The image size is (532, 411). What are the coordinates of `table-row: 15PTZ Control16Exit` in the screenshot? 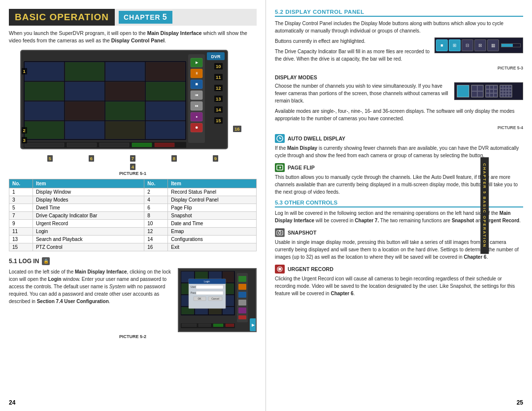 It's located at (133, 247).